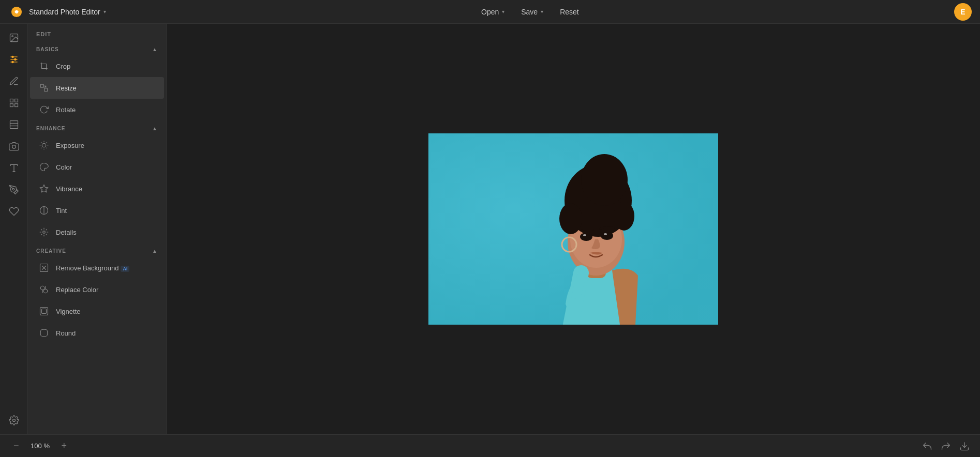  What do you see at coordinates (97, 210) in the screenshot?
I see `tint-tool: Tint` at bounding box center [97, 210].